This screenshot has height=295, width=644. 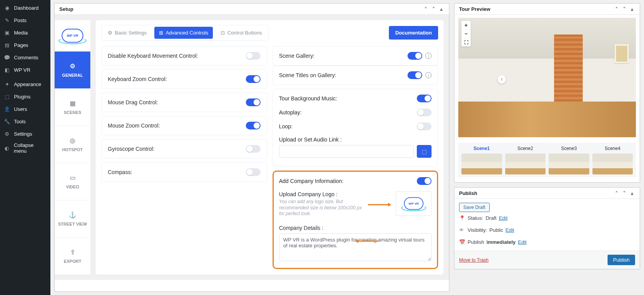 I want to click on wp-menu-posts: ✎Posts, so click(x=25, y=20).